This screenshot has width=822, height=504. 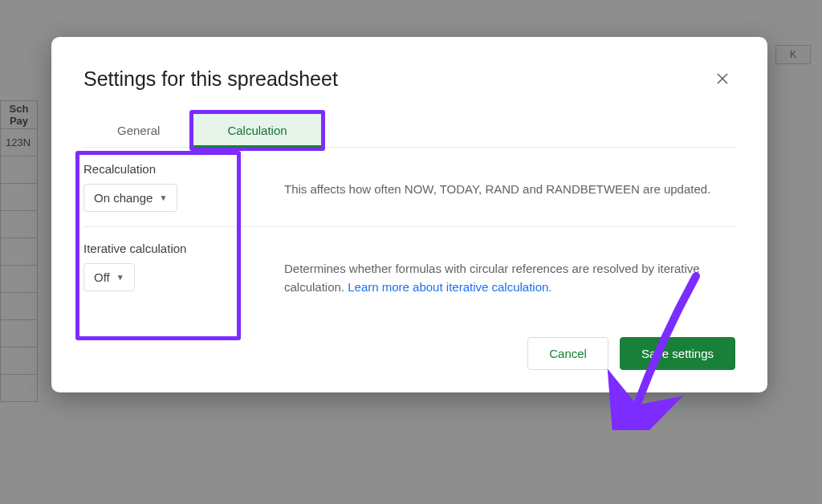 What do you see at coordinates (138, 130) in the screenshot?
I see `tab-general: General` at bounding box center [138, 130].